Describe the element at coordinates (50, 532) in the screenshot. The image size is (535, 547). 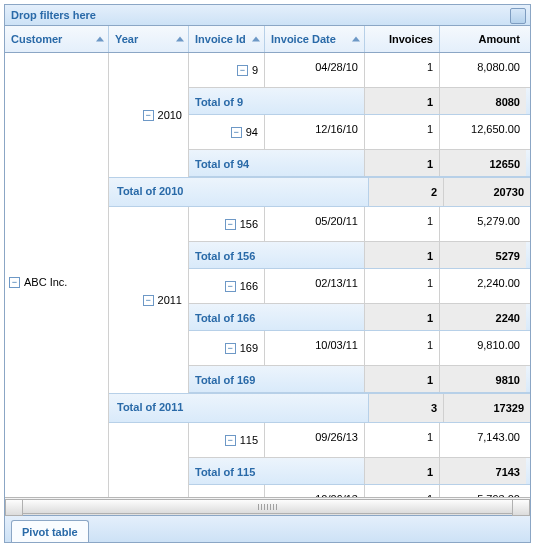
I see `tab-pivot-table: Pivot table` at that location.